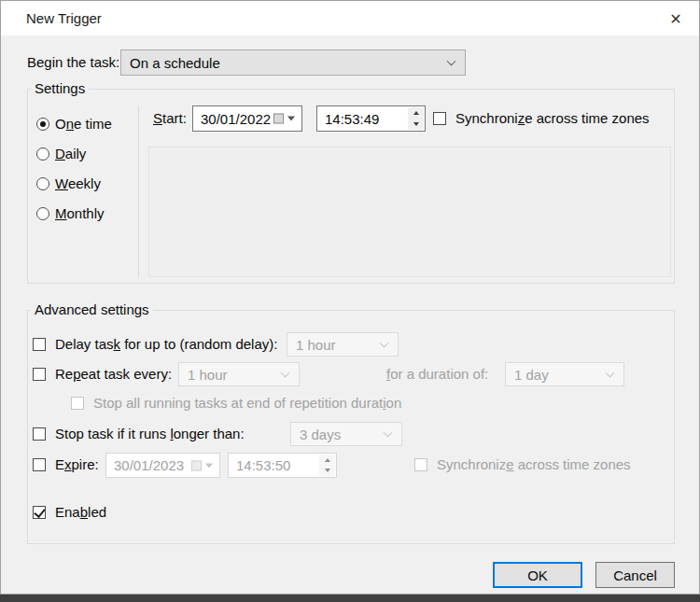 This screenshot has height=602, width=700. Describe the element at coordinates (532, 375) in the screenshot. I see `duration-value: 1 day` at that location.